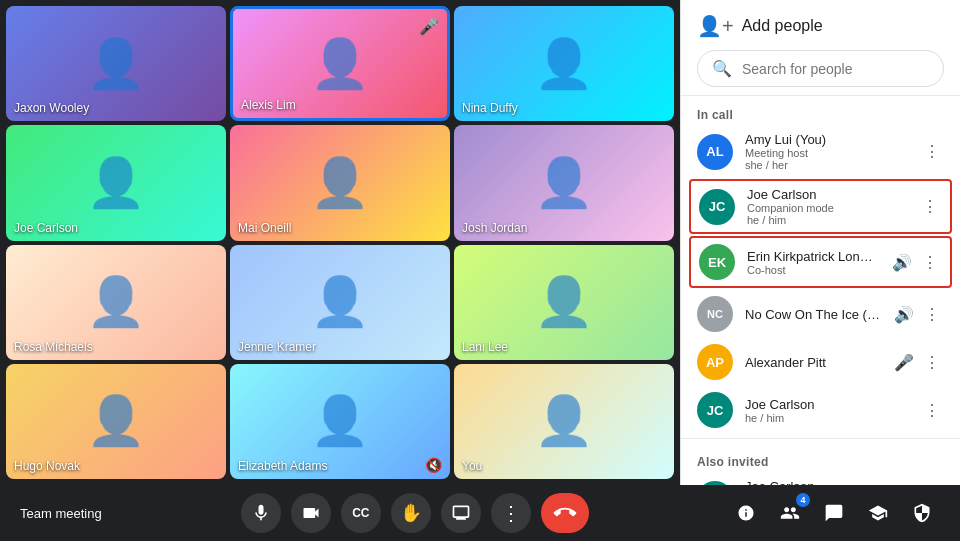 This screenshot has width=960, height=541. What do you see at coordinates (415, 513) in the screenshot?
I see `toolbar-center: CC ✋ ⋮` at bounding box center [415, 513].